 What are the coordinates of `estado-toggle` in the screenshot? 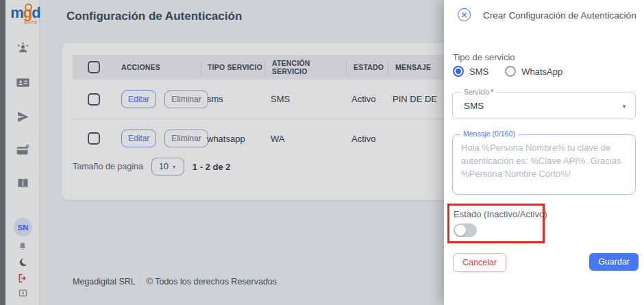 It's located at (465, 230).